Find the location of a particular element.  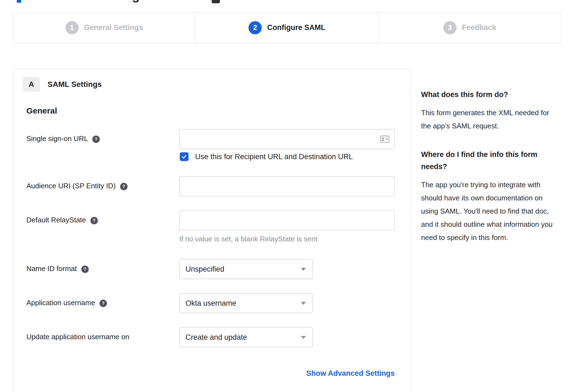

step-label: Configure SAML is located at coordinates (296, 27).